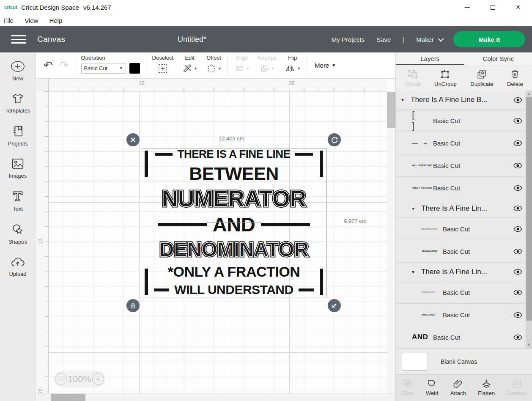 The width and height of the screenshot is (532, 401). Describe the element at coordinates (8, 20) in the screenshot. I see `menu-file: File` at that location.